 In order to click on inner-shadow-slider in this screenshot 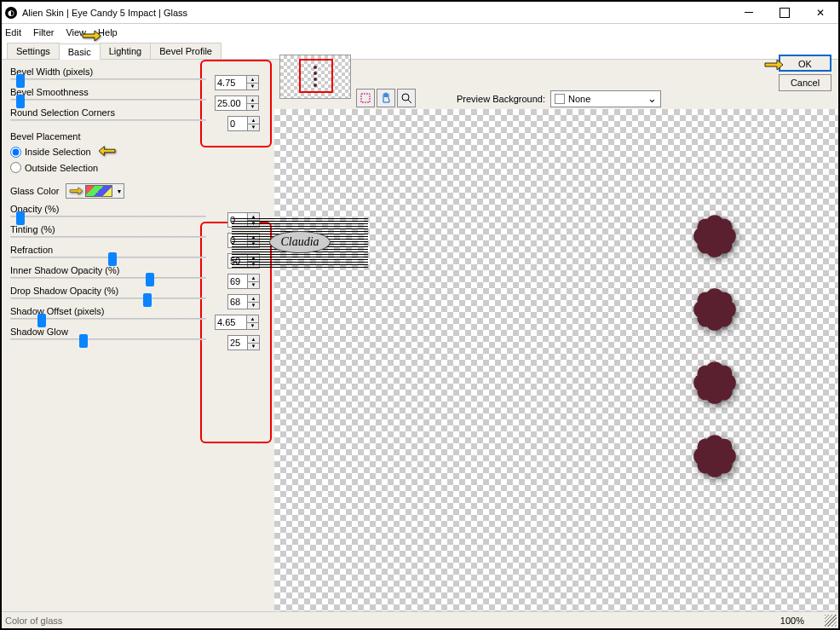, I will do `click(108, 278)`.